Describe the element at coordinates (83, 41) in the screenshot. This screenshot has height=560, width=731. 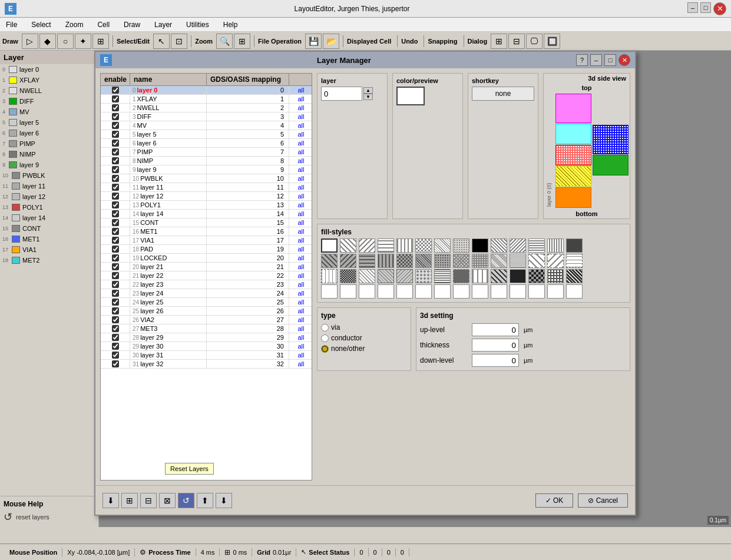
I see `draw-btn-4: ✦` at that location.